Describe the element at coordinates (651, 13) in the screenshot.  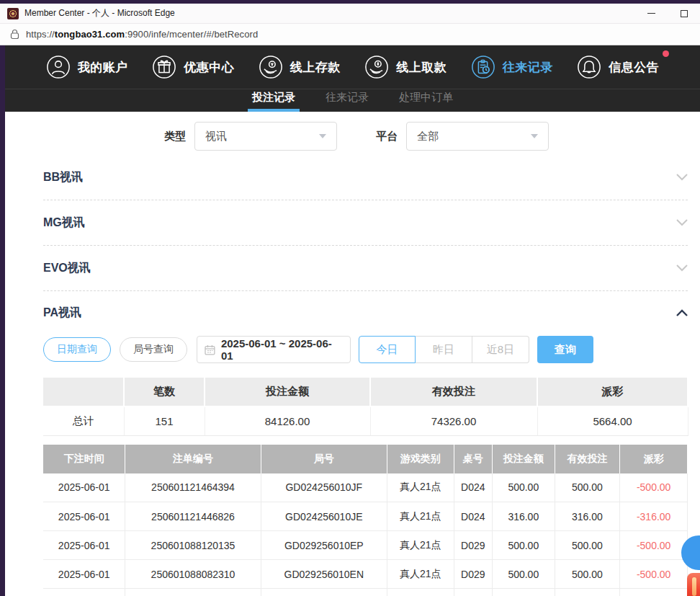
I see `minimize-icon` at that location.